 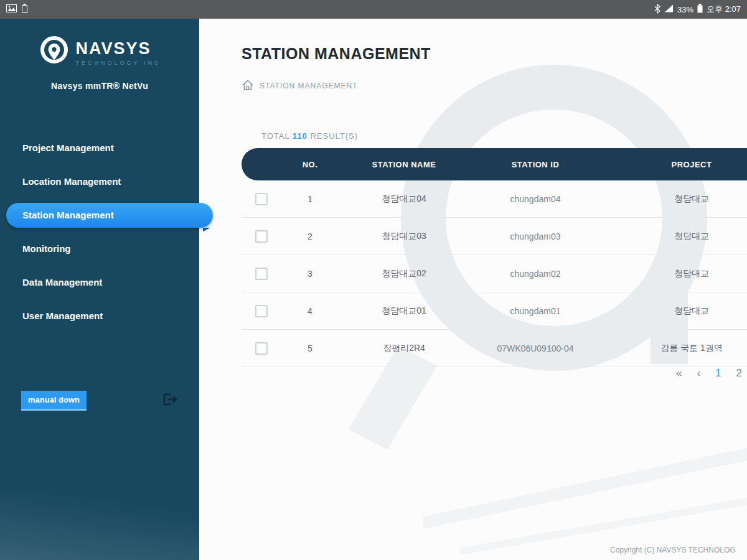 I want to click on table-row: 3 청담대교02 chungdam02 청담대교, so click(x=494, y=274).